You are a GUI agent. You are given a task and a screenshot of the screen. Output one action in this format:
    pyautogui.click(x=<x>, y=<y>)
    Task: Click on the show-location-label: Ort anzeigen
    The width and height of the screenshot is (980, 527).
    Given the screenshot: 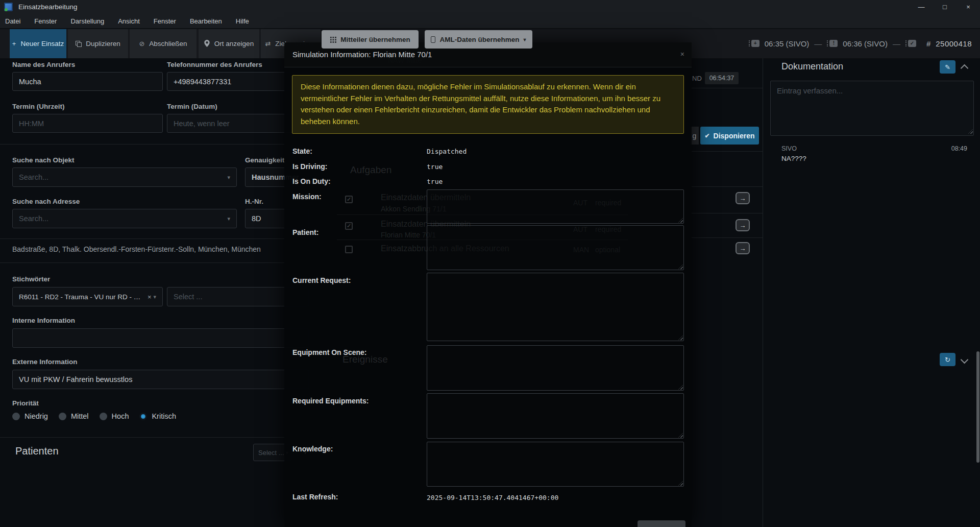 What is the action you would take?
    pyautogui.click(x=234, y=44)
    